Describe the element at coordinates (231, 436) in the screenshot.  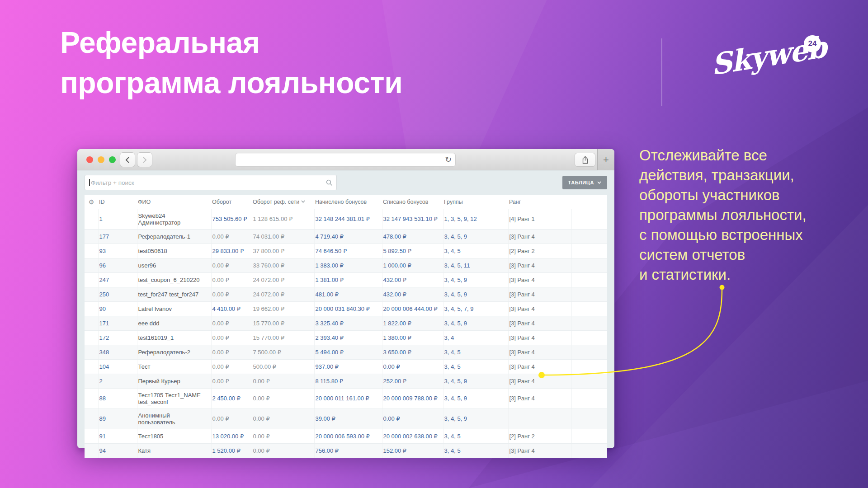
I see `cell-turnover: 13 020.00 ₽` at that location.